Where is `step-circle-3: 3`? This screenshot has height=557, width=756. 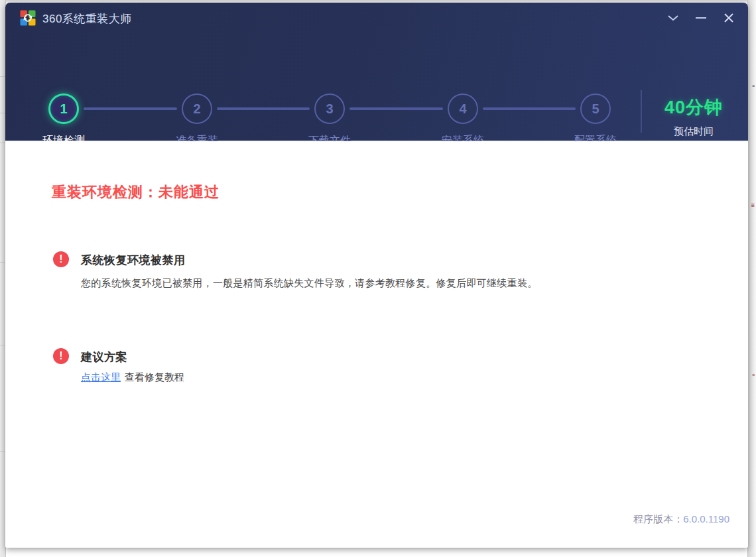
step-circle-3: 3 is located at coordinates (330, 109).